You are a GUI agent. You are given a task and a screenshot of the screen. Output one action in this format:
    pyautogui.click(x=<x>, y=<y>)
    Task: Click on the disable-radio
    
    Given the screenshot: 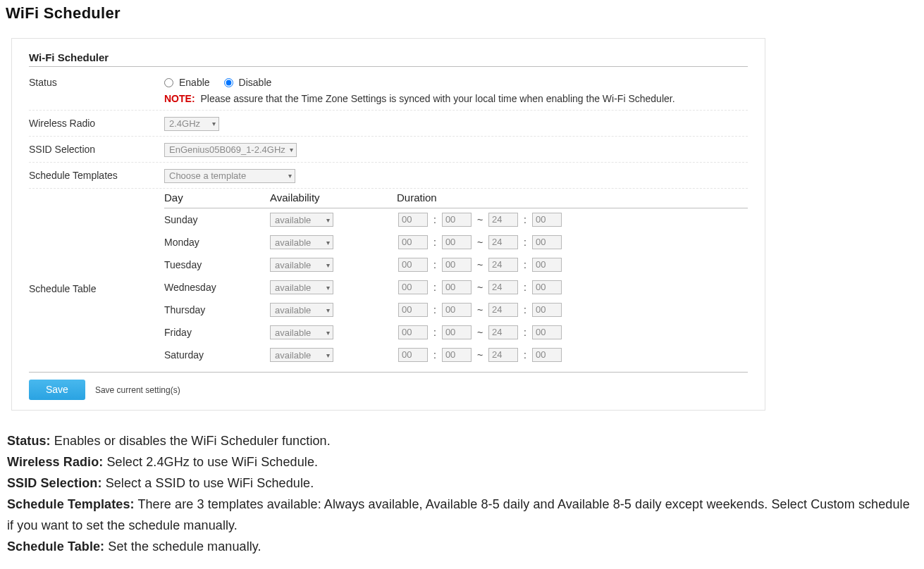 What is the action you would take?
    pyautogui.click(x=228, y=83)
    